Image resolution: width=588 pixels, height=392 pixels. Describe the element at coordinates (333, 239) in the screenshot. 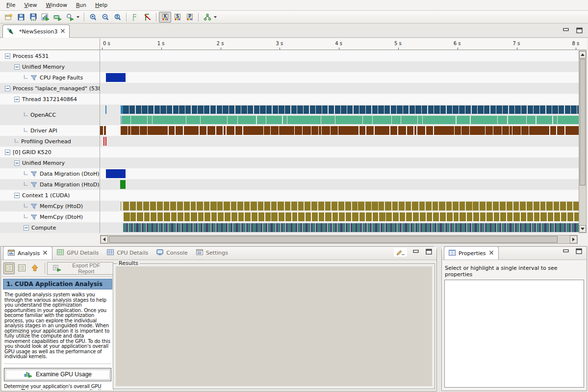

I see `hscroll-thumb` at that location.